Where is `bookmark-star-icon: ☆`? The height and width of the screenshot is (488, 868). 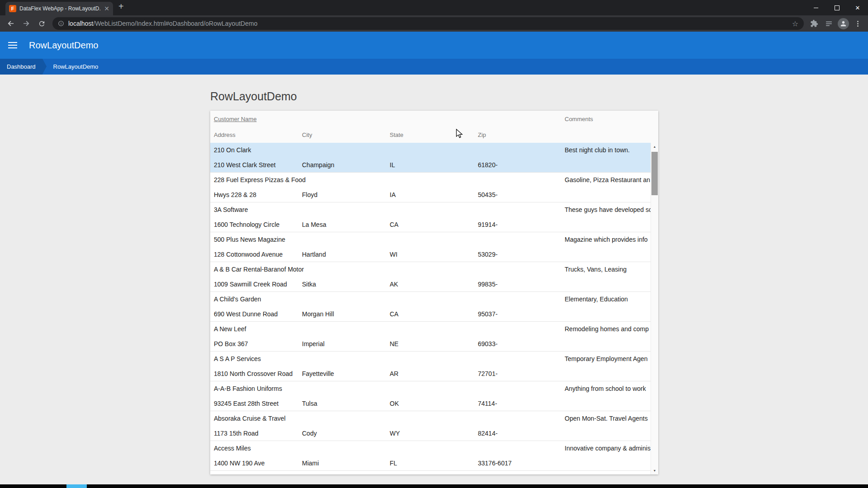
bookmark-star-icon: ☆ is located at coordinates (795, 23).